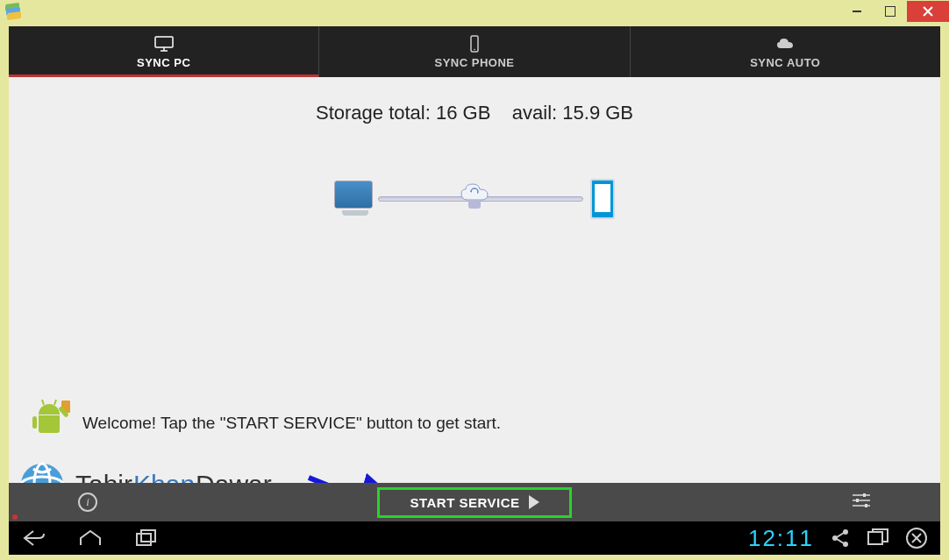  Describe the element at coordinates (374, 112) in the screenshot. I see `storage-total-label: Storage total:` at that location.